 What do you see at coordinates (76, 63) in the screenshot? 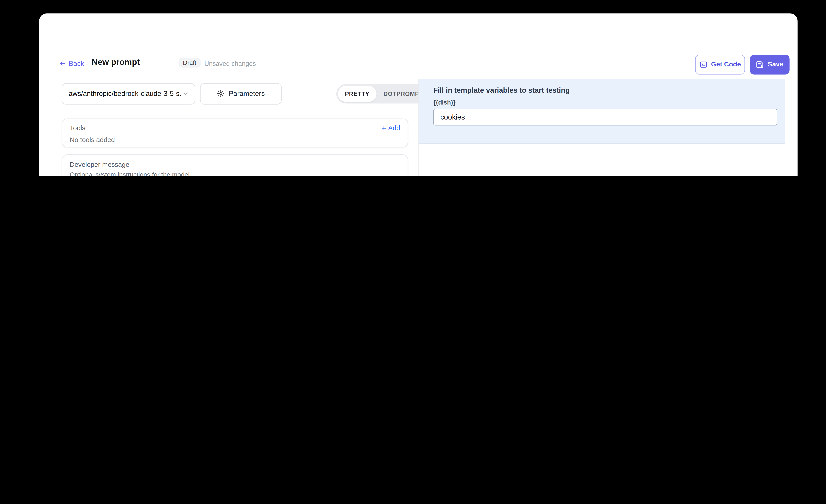
I see `back-label: Back` at bounding box center [76, 63].